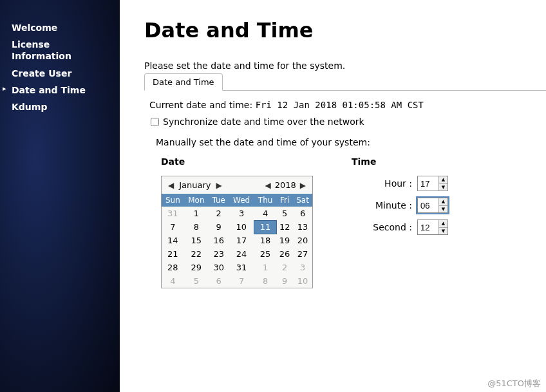  What do you see at coordinates (400, 223) in the screenshot?
I see `time-column: Time Hour : ▲▼ Minute :` at bounding box center [400, 223].